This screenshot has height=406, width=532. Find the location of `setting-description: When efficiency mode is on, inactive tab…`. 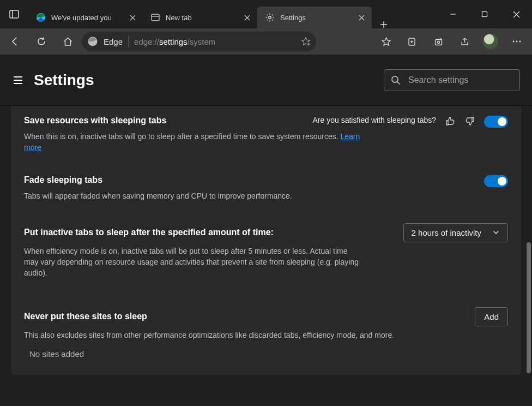

setting-description: When efficiency mode is on, inactive tab… is located at coordinates (193, 262).